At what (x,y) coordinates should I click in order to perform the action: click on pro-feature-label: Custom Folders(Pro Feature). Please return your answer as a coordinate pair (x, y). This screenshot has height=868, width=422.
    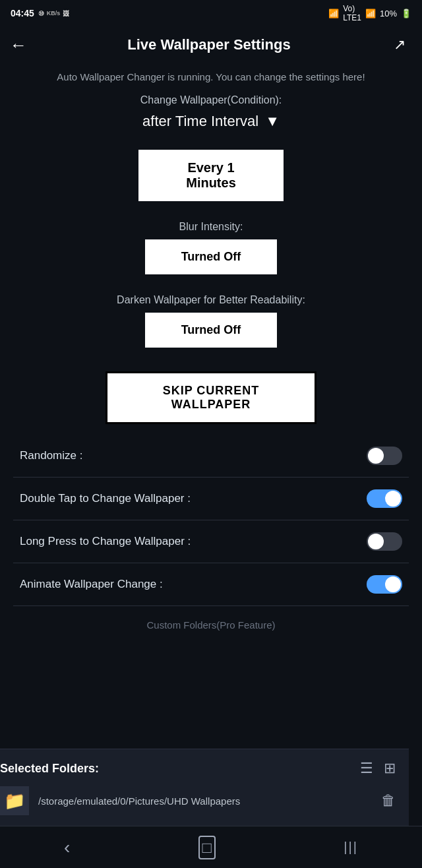
    Looking at the image, I should click on (211, 625).